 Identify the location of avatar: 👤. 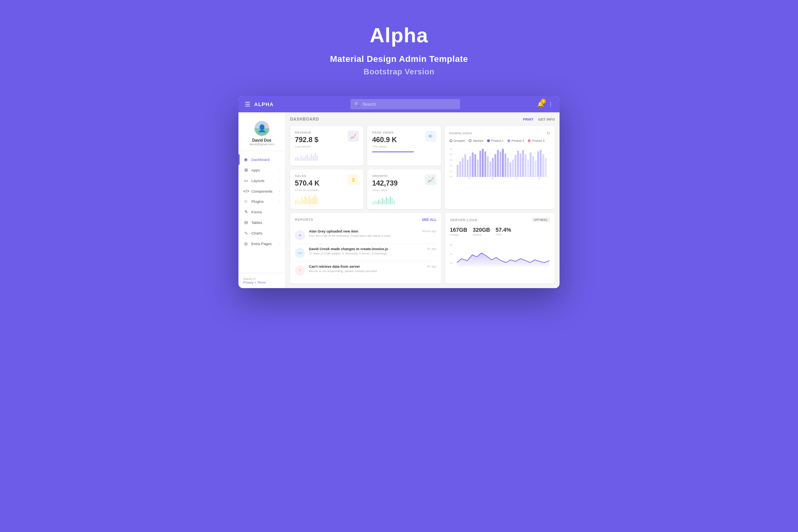
(262, 128).